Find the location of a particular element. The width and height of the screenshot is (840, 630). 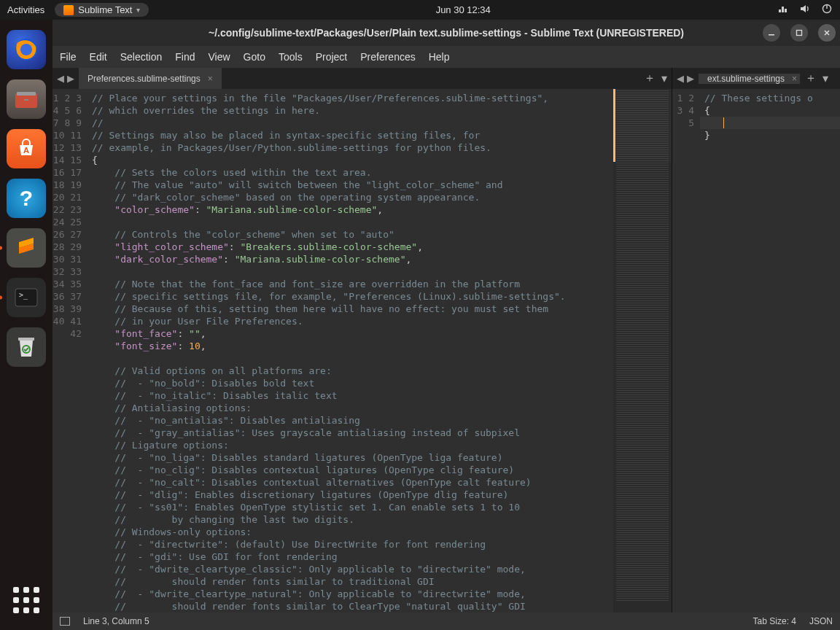

menu-selection: Selection is located at coordinates (141, 57).